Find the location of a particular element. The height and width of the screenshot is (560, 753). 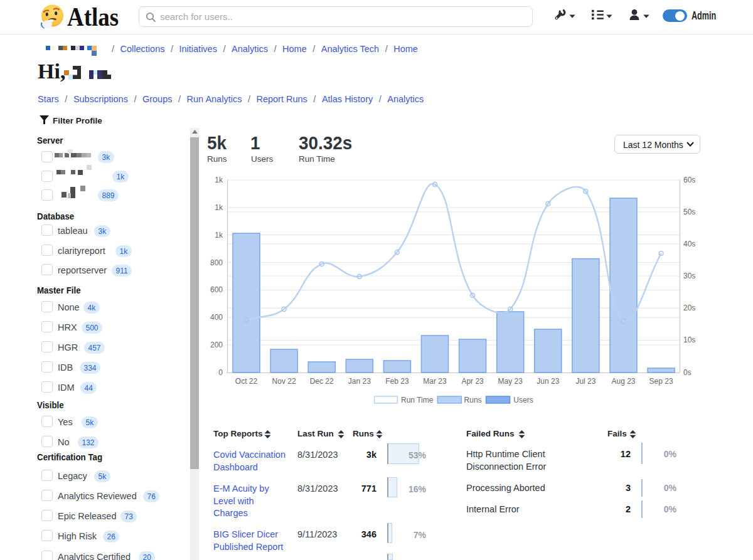

svg-text: Aug 23 is located at coordinates (623, 381).